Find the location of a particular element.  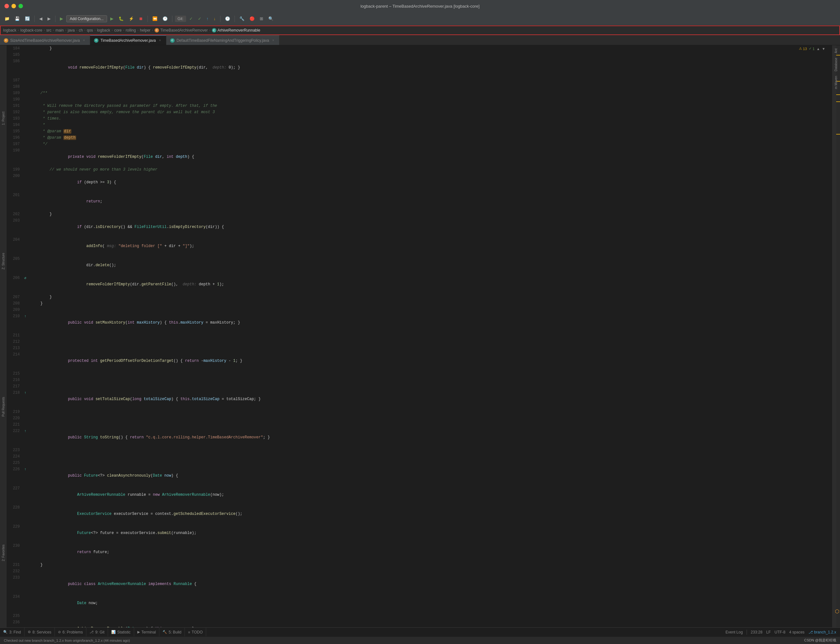

bottom-bar: Checked out new branch branch_1.2.x from… is located at coordinates (420, 640).